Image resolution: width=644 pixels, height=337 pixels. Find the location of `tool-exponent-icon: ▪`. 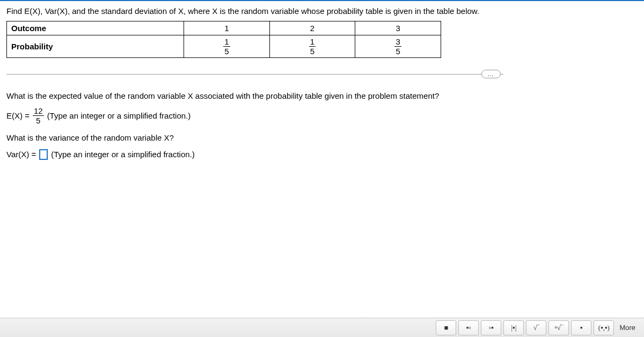

tool-exponent-icon: ▪ is located at coordinates (581, 328).